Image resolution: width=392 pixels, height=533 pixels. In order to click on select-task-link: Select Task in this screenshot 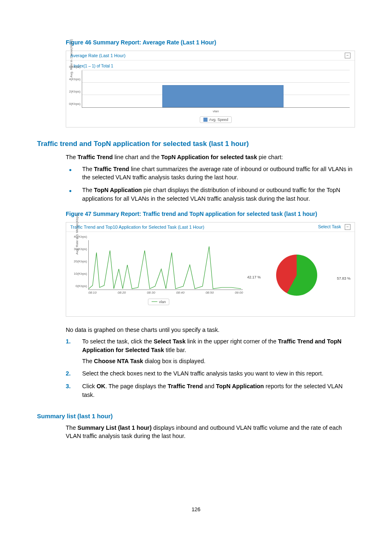, I will do `click(330, 227)`.